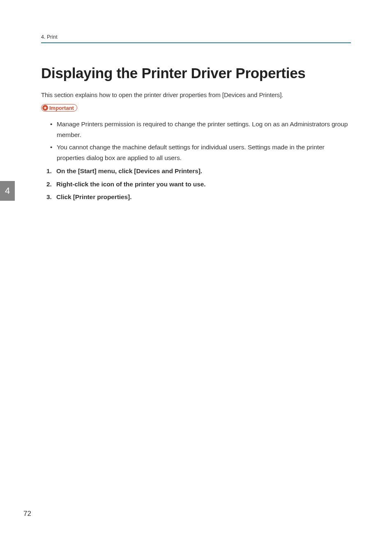  I want to click on bullet-item: • You cannot change the machine default …, so click(204, 153).